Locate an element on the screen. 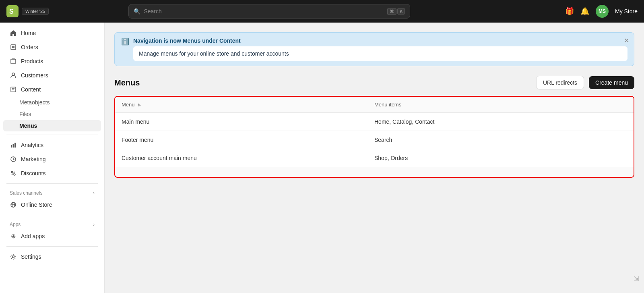 This screenshot has height=293, width=644. customers-icon is located at coordinates (13, 75).